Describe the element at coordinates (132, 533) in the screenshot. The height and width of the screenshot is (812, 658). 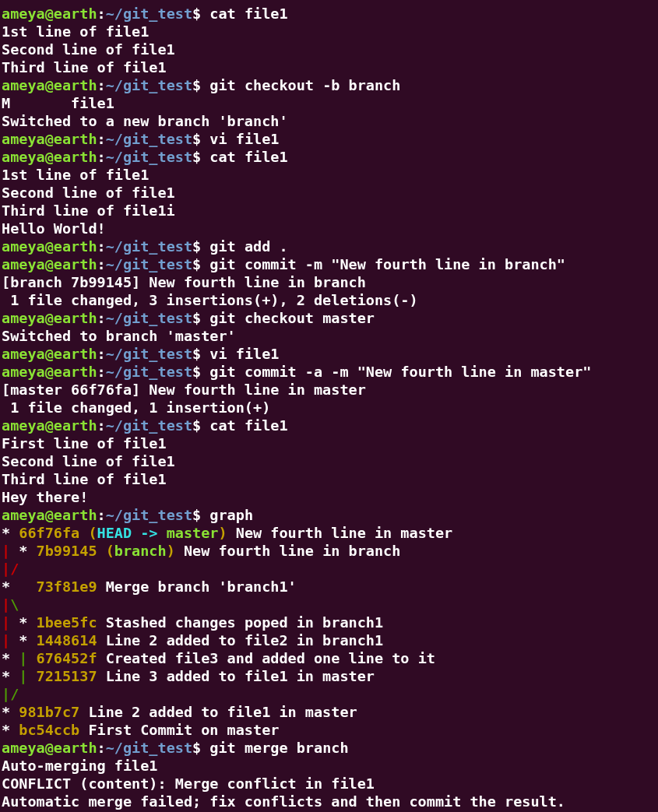
I see `graph-segment: HEAD ->` at that location.